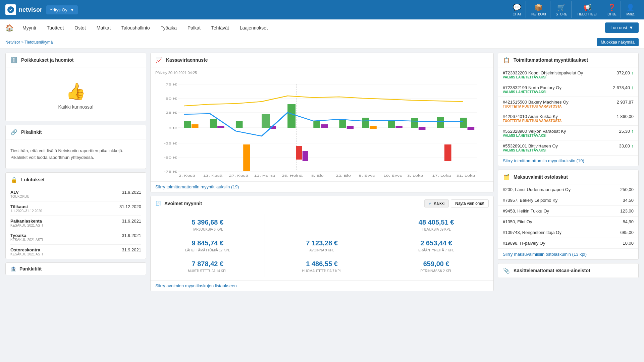 The image size is (644, 362). What do you see at coordinates (187, 176) in the screenshot?
I see `svg-text: 2. Kesä` at bounding box center [187, 176].